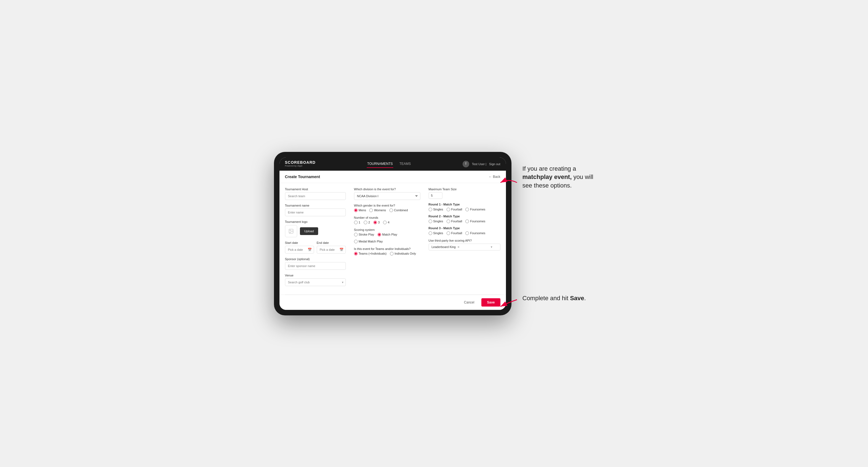  Describe the element at coordinates (315, 259) in the screenshot. I see `sponsor-label: Sponsor (optional)` at that location.